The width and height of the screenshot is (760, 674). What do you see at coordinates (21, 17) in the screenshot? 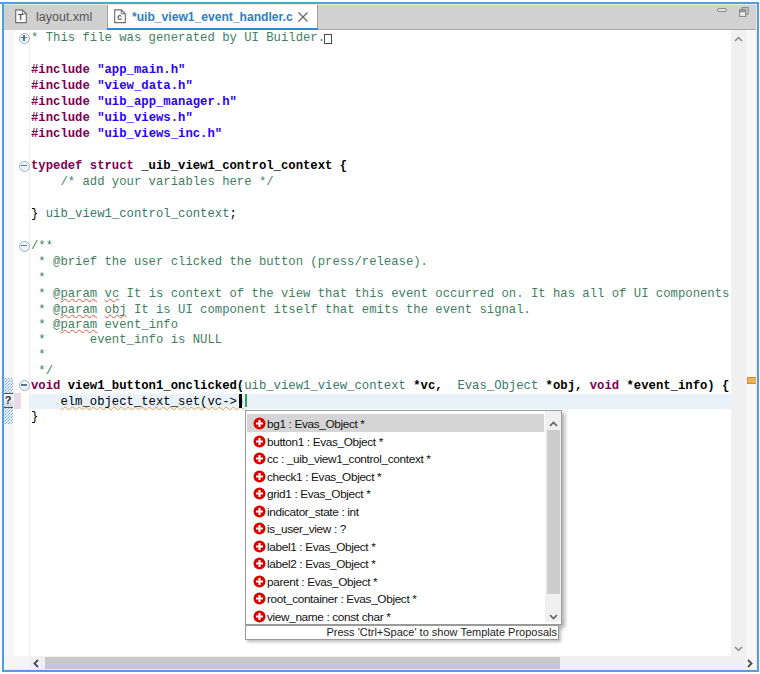
I see `svg-text: T` at bounding box center [21, 17].